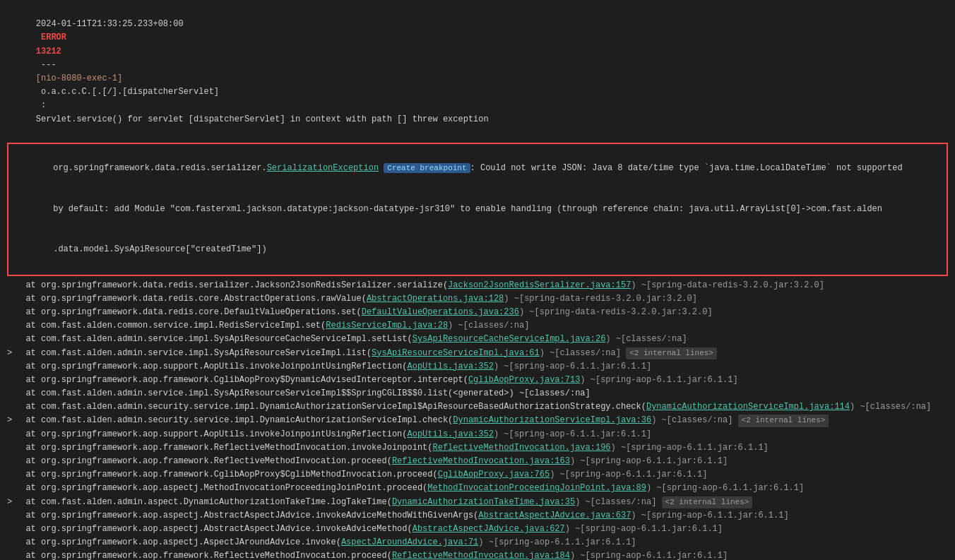  Describe the element at coordinates (524, 380) in the screenshot. I see `stack-link: CglibAopProxy.java:713` at that location.